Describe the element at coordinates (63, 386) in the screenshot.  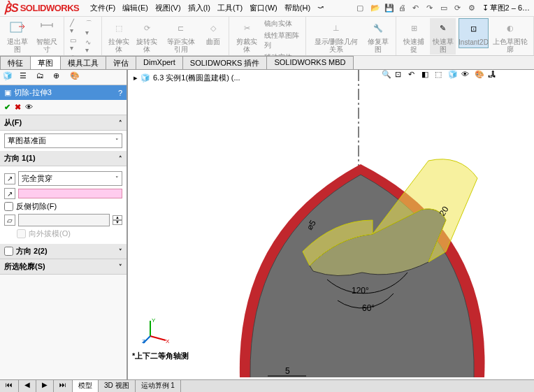
I see `tab-nav-last: ⏭` at that location.